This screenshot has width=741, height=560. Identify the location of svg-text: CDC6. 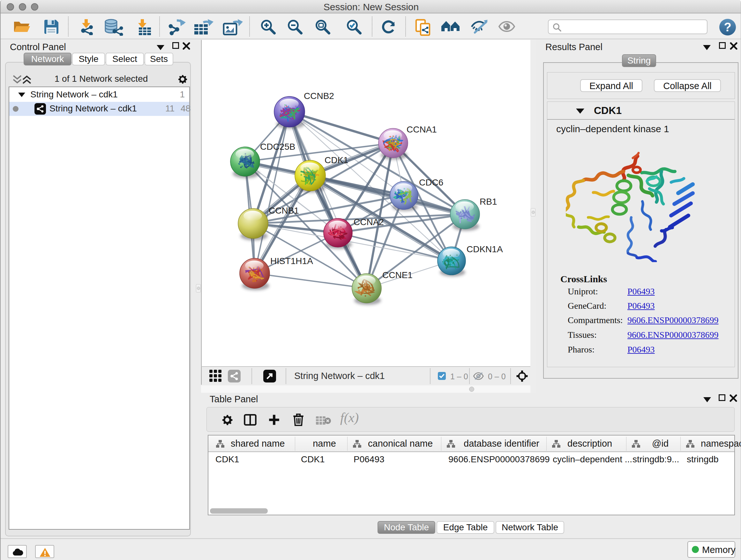
(431, 182).